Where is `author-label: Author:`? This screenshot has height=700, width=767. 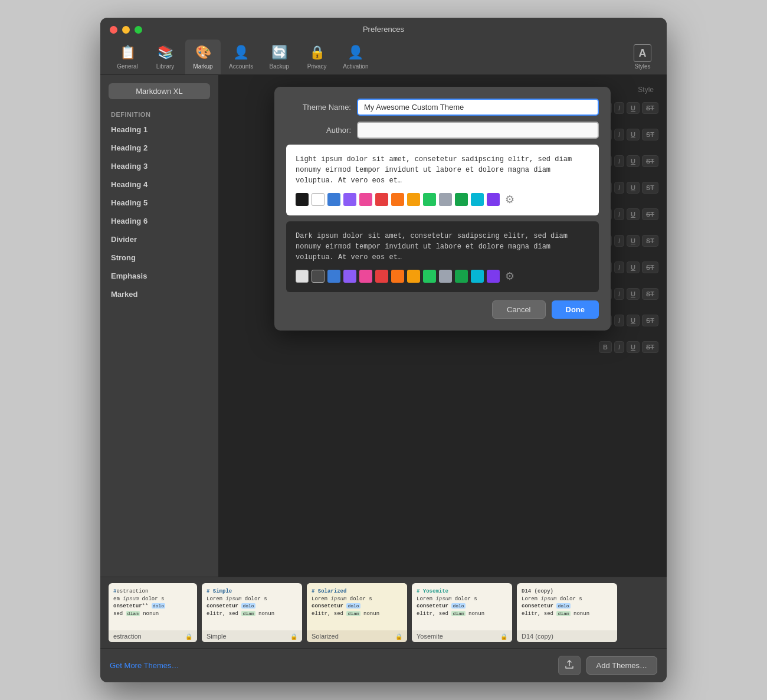
author-label: Author: is located at coordinates (319, 130).